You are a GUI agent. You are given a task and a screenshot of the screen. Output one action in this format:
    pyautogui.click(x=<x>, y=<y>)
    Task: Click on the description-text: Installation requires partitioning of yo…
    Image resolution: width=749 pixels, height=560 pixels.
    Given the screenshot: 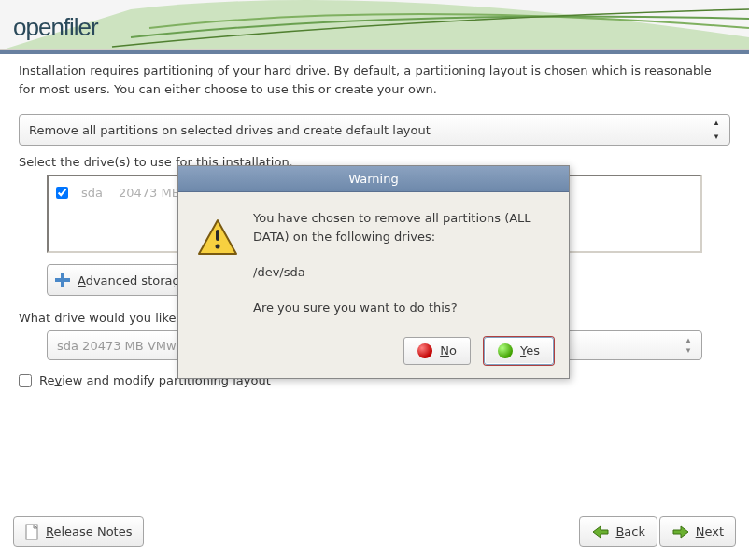 What is the action you would take?
    pyautogui.click(x=374, y=82)
    